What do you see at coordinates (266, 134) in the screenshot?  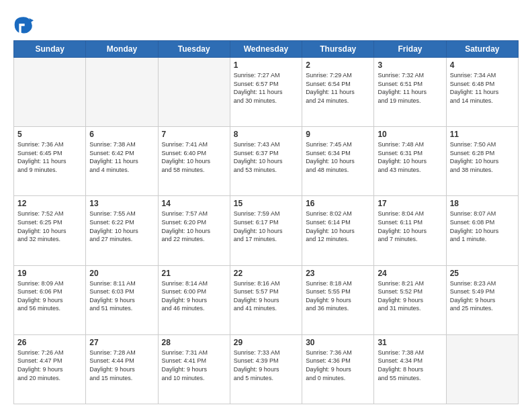 I see `day-number: 8` at bounding box center [266, 134].